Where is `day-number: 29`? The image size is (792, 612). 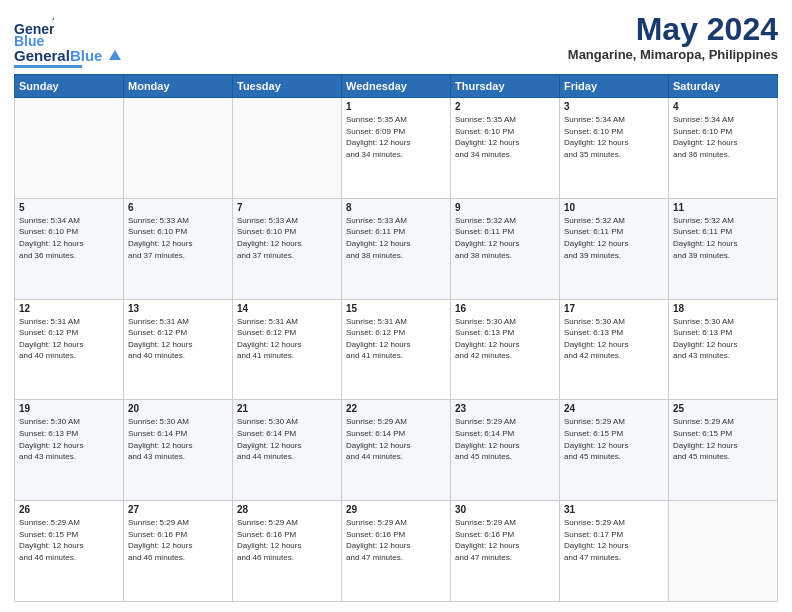
day-number: 29 is located at coordinates (396, 510).